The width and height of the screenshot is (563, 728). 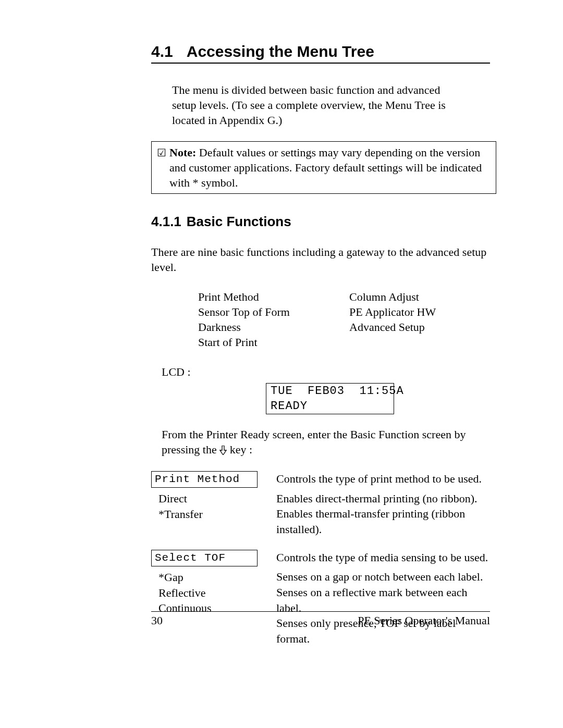 What do you see at coordinates (321, 222) in the screenshot?
I see `subsection-heading: 4.1.1Basic Functions` at bounding box center [321, 222].